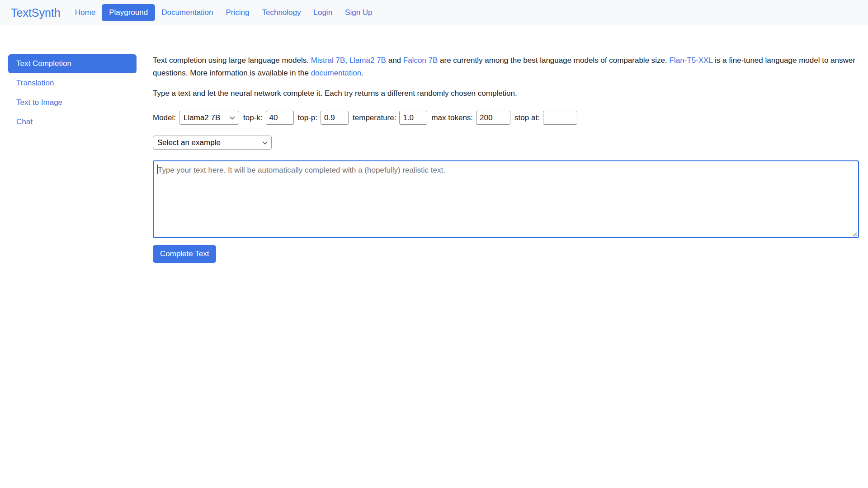  What do you see at coordinates (368, 61) in the screenshot?
I see `link-llama2-7b: Llama2 7B` at bounding box center [368, 61].